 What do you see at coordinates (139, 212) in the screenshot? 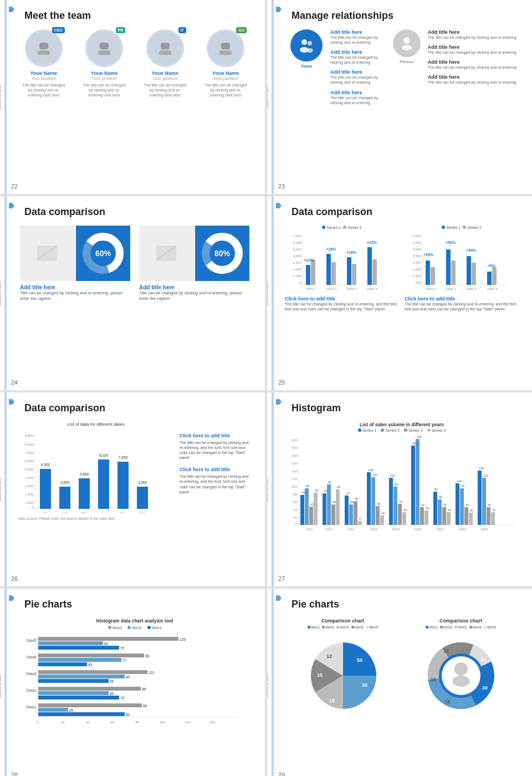
I see `slide-24-title: Data comparison` at bounding box center [139, 212].